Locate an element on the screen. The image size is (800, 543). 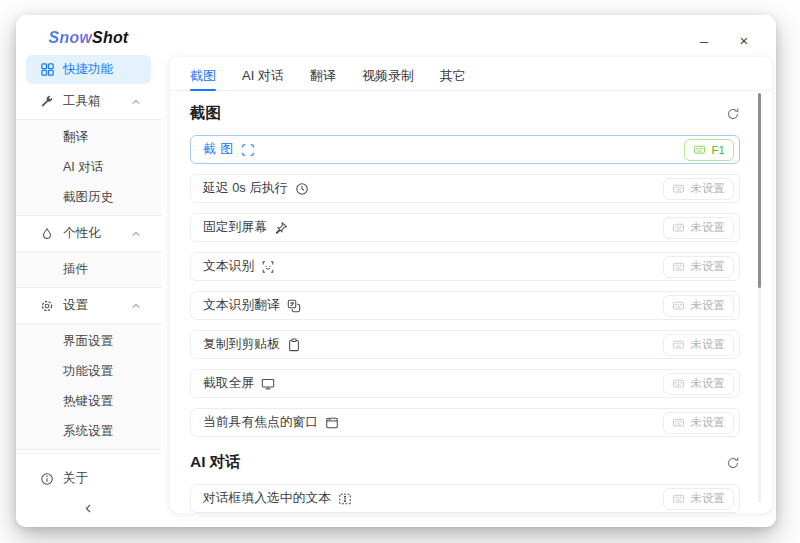
section-header-screenshot: 截图 is located at coordinates (465, 114).